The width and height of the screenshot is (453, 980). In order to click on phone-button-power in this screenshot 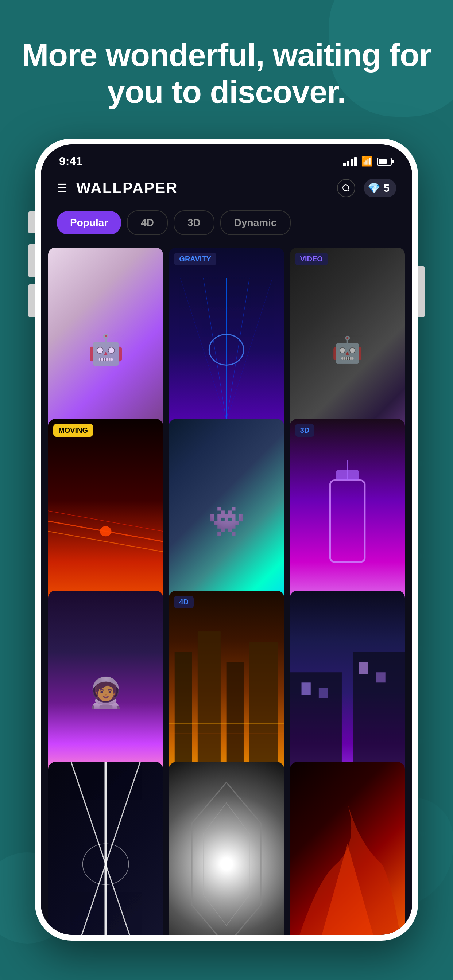, I will do `click(421, 292)`.